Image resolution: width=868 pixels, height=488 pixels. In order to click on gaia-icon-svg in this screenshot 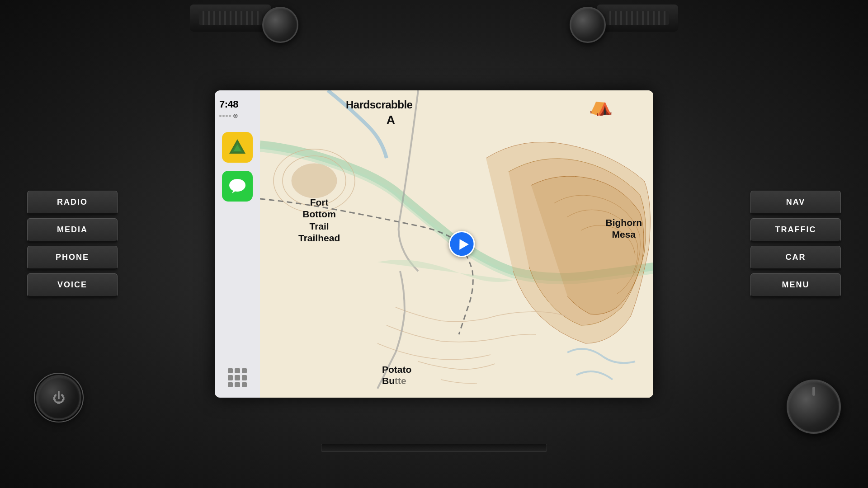, I will do `click(237, 147)`.